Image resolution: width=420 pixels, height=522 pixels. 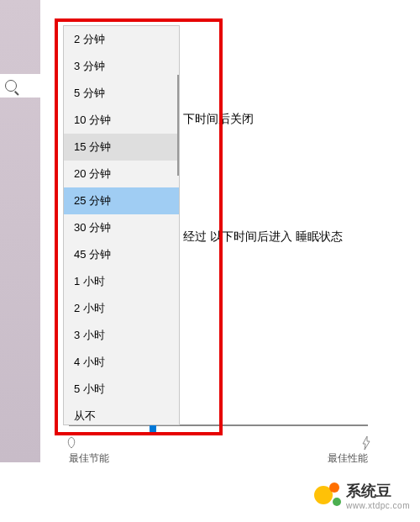 I want to click on scrollbar-thumb, so click(x=178, y=125).